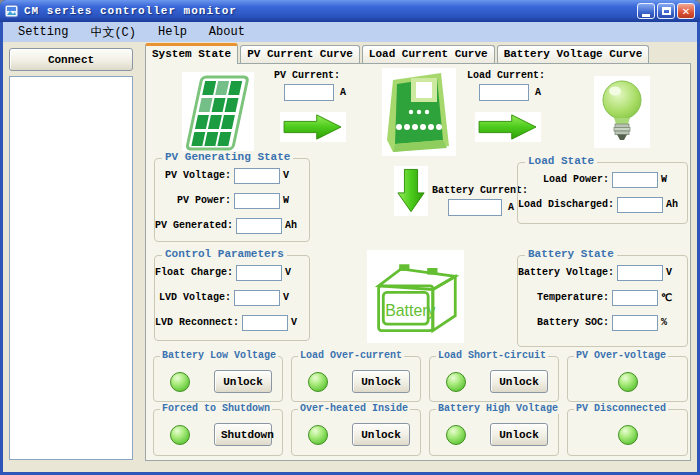 The image size is (700, 475). Describe the element at coordinates (674, 204) in the screenshot. I see `load-discharged-unit: Ah` at that location.